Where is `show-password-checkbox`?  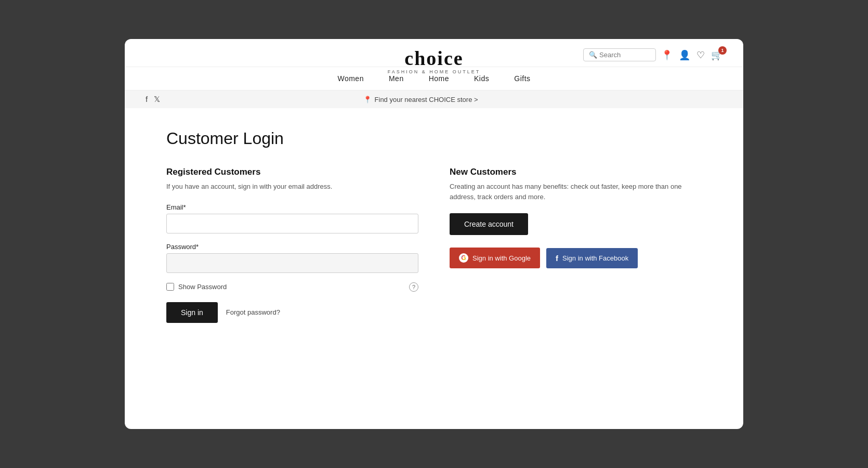
show-password-checkbox is located at coordinates (170, 287).